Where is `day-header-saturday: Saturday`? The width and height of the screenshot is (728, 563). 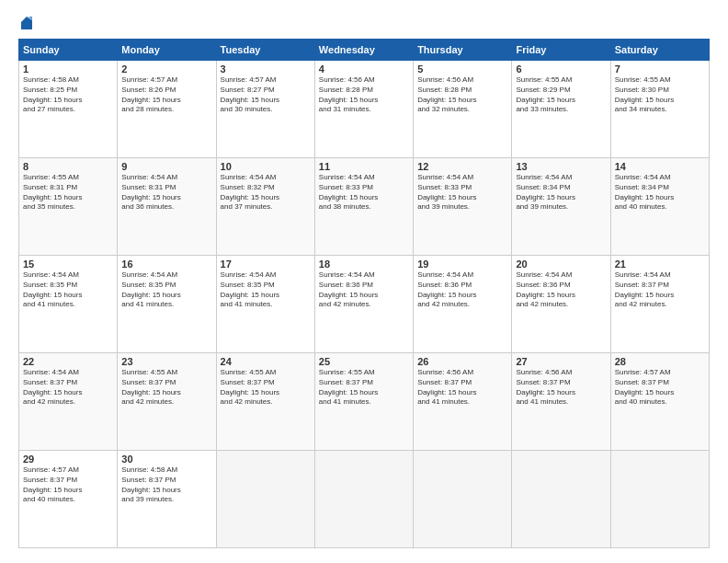
day-header-saturday: Saturday is located at coordinates (660, 50).